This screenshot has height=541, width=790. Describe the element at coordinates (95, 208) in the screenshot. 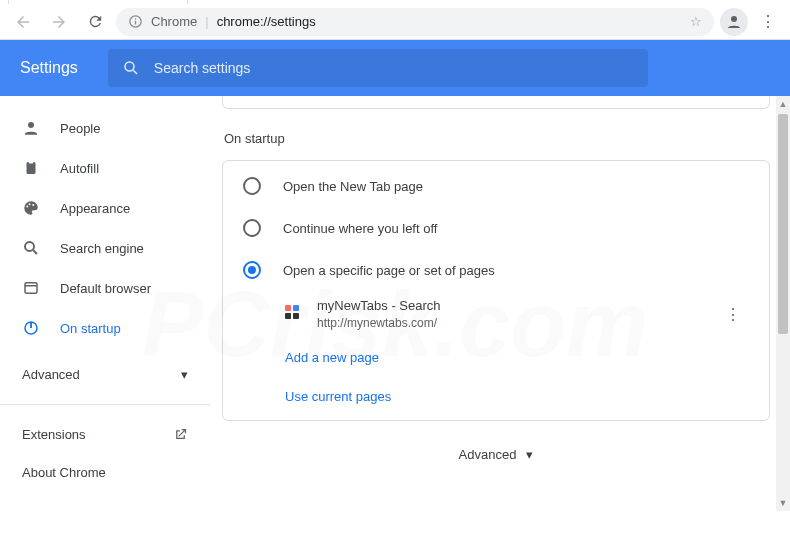

I see `sidebar-item-label: Appearance` at that location.